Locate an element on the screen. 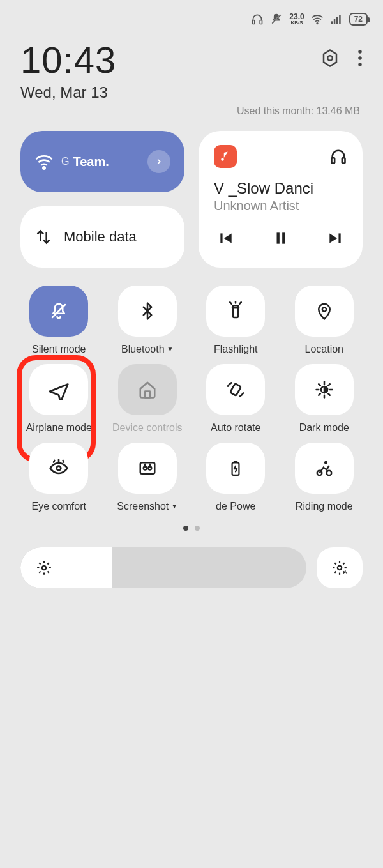 Image resolution: width=383 pixels, height=868 pixels. bluetooth-toggle is located at coordinates (147, 311).